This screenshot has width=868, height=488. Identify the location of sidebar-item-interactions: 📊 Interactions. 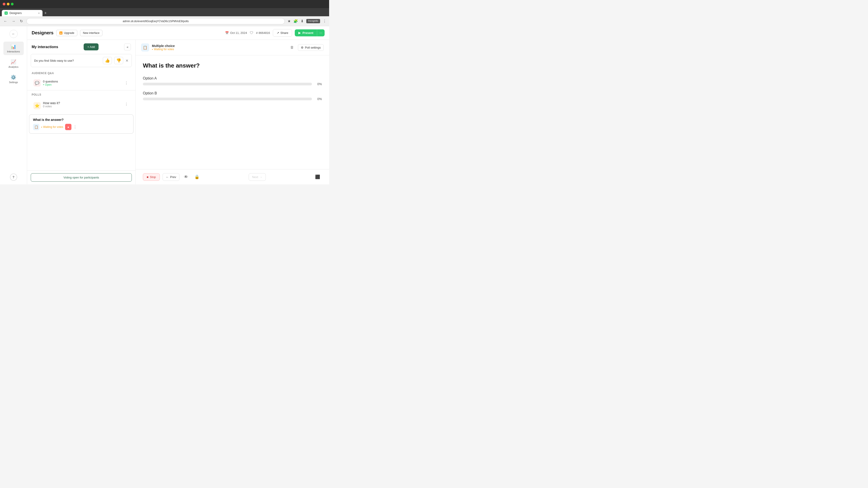
(13, 48).